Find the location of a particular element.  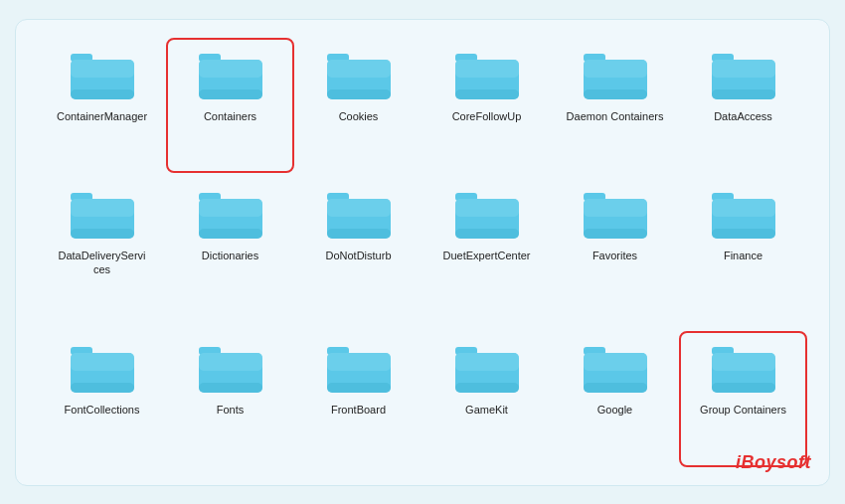

folder-label-do-not-disturb: DoNotDisturb is located at coordinates (358, 255).